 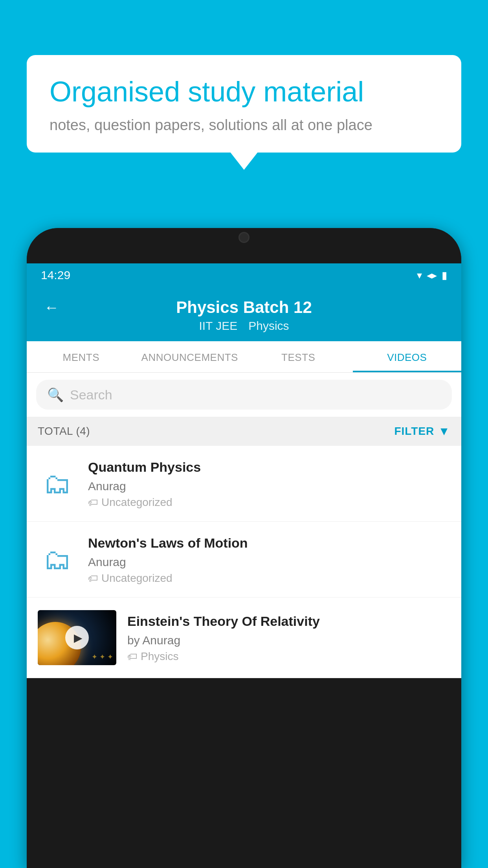 What do you see at coordinates (244, 104) in the screenshot?
I see `speech-bubble: Organised study material notes, question…` at bounding box center [244, 104].